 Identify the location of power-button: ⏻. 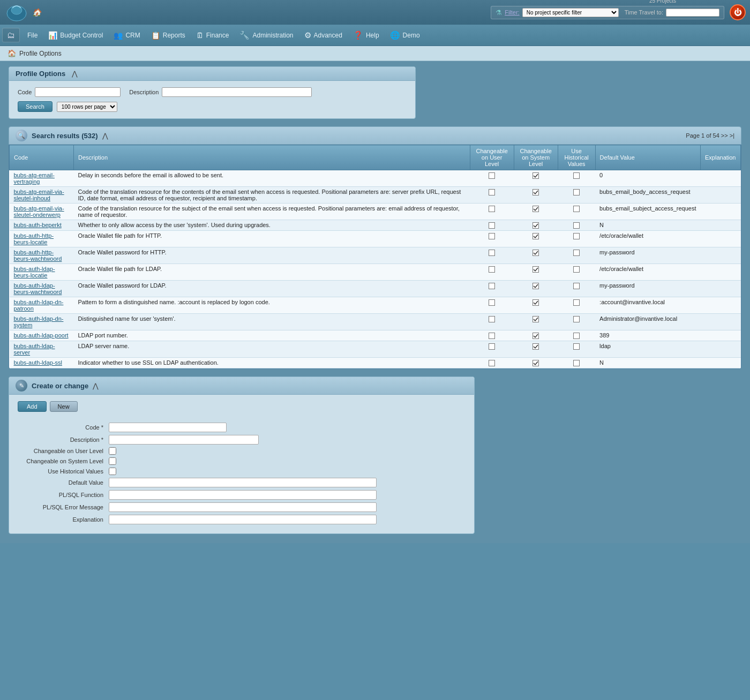
(738, 12).